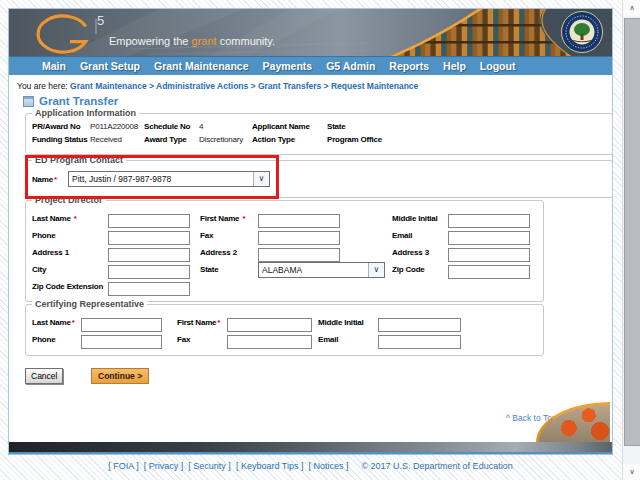 The width and height of the screenshot is (640, 480). What do you see at coordinates (192, 41) in the screenshot?
I see `banner-tagline: Empowering the grant community.` at bounding box center [192, 41].